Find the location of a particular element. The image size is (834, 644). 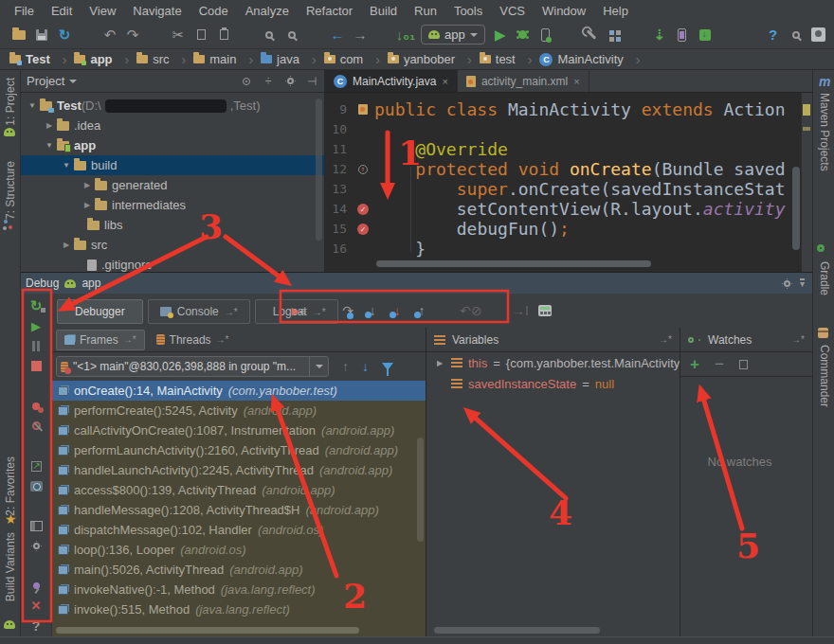

step-over-icon: ↷ is located at coordinates (348, 311).